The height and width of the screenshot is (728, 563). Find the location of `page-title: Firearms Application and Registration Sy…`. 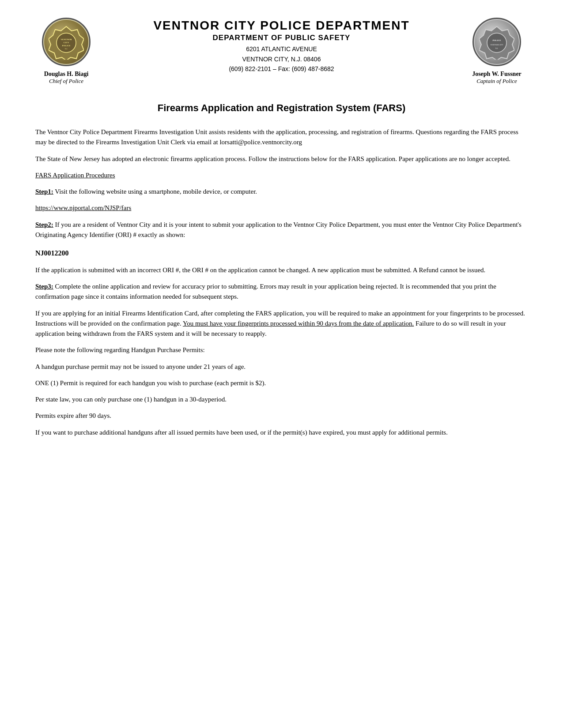

page-title: Firearms Application and Registration Sy… is located at coordinates (282, 108).